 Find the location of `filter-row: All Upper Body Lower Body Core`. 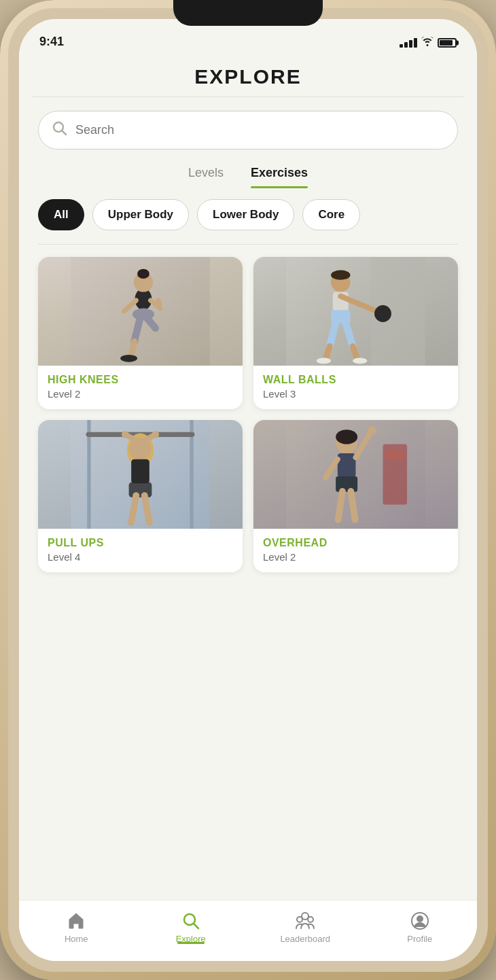

filter-row: All Upper Body Lower Body Core is located at coordinates (248, 212).